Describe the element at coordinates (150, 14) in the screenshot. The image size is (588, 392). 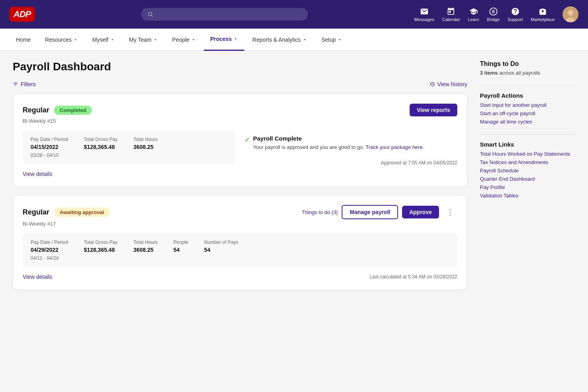
I see `search-icon` at that location.